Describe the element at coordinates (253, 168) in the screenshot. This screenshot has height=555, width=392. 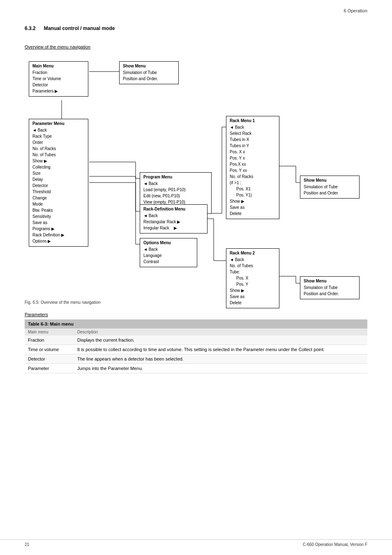
I see `rack-menu-1-box: Rack Menu 1 ◄ Back Select Rack Tubes in …` at that location.